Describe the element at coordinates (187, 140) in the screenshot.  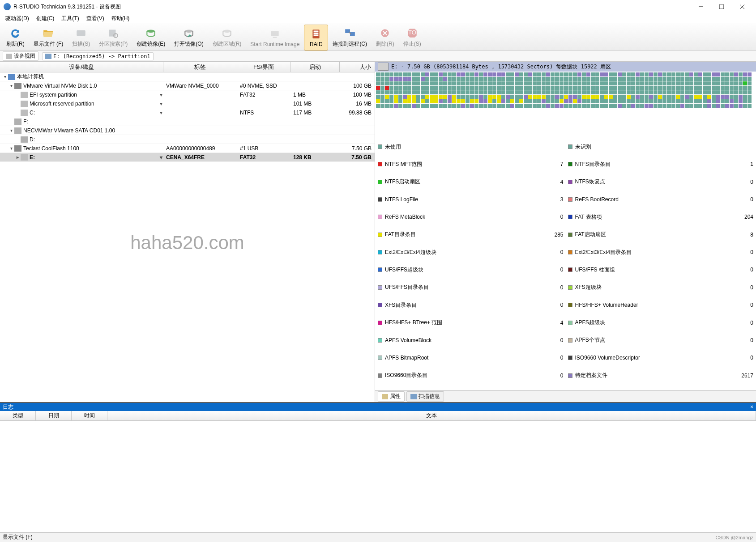
I see `table-row: D:` at that location.